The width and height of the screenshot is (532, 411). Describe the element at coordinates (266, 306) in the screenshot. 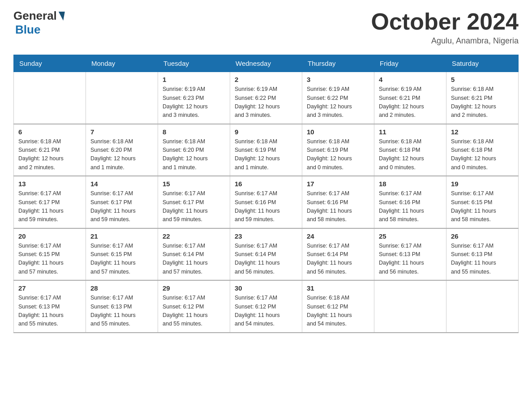

I see `calendar-cell: 30Sunrise: 6:17 AM Sunset: 6:12 PM Dayli…` at that location.